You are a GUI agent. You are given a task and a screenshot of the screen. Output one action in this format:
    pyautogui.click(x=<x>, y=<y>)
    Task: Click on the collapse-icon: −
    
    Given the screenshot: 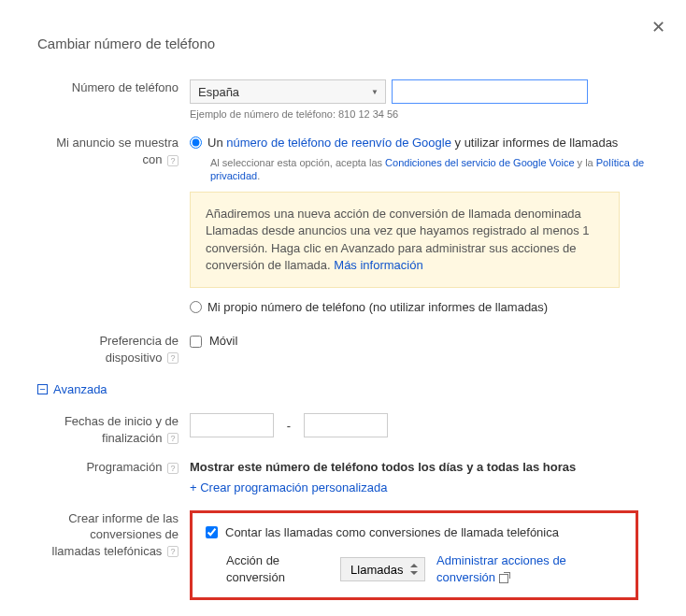 What is the action you would take?
    pyautogui.click(x=43, y=389)
    